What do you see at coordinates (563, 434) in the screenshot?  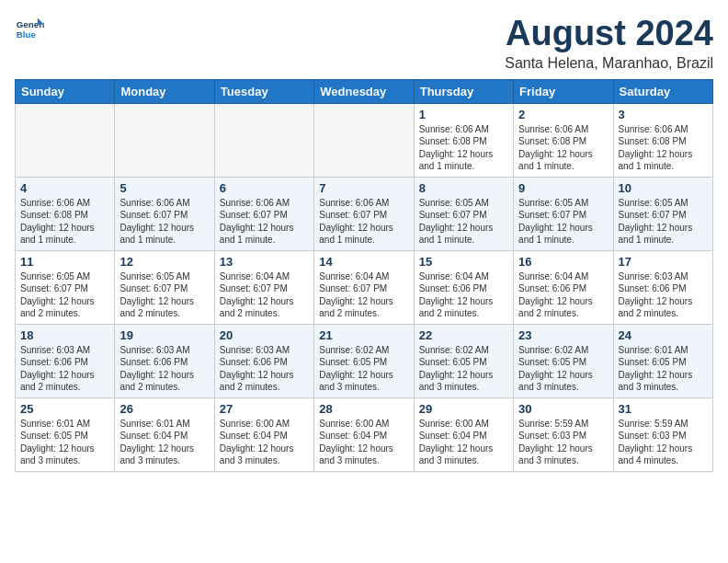 I see `calendar-cell: 30Sunrise: 5:59 AMSunset: 6:03 PMDayligh…` at bounding box center [563, 434].